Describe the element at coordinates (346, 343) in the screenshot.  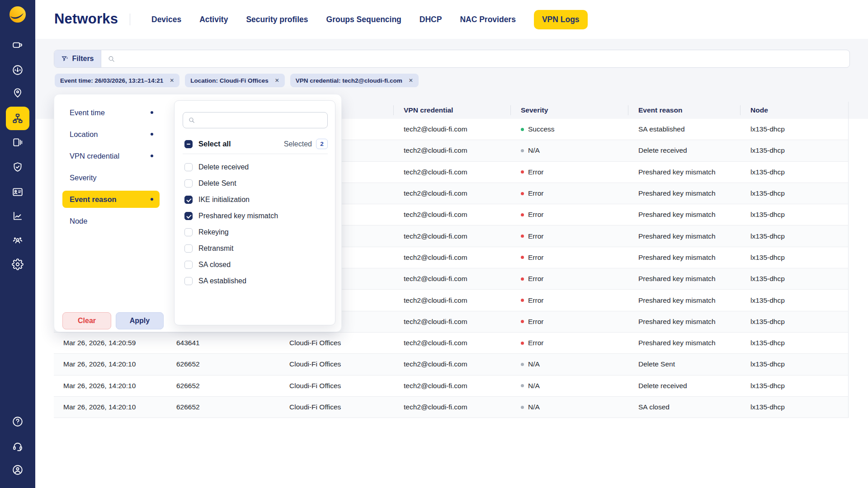
I see `cell-location: Cloudi-Fi Offices` at that location.